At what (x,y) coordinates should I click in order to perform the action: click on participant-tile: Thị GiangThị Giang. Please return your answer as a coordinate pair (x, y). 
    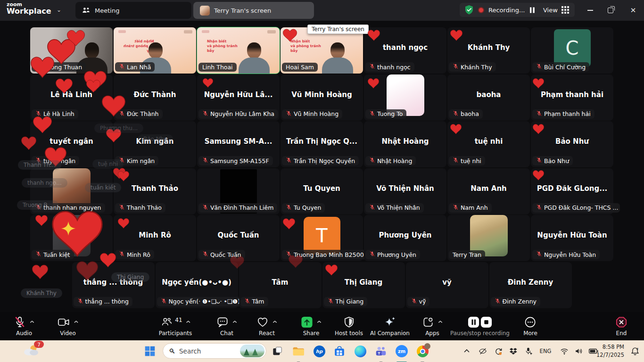
    Looking at the image, I should click on (364, 285).